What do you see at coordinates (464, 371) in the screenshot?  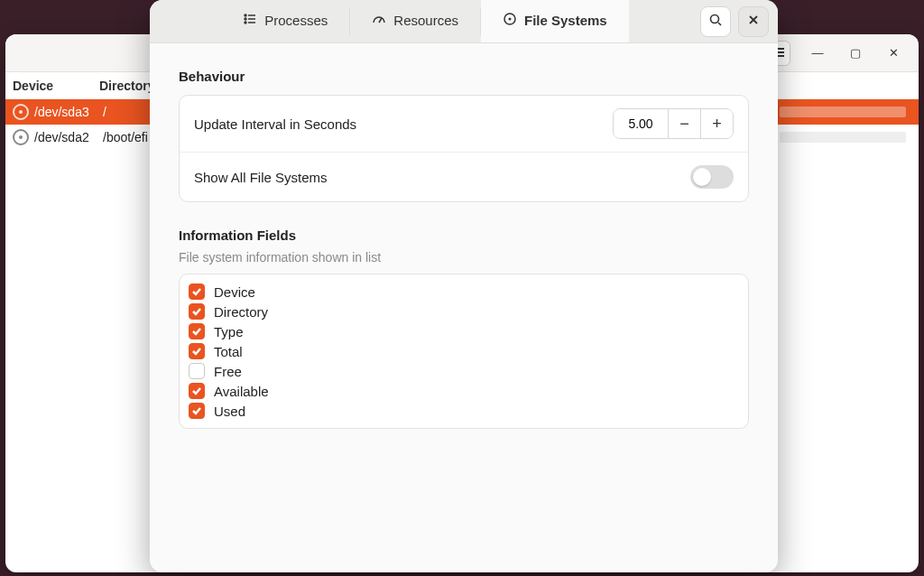 I see `info-field-row: Free` at bounding box center [464, 371].